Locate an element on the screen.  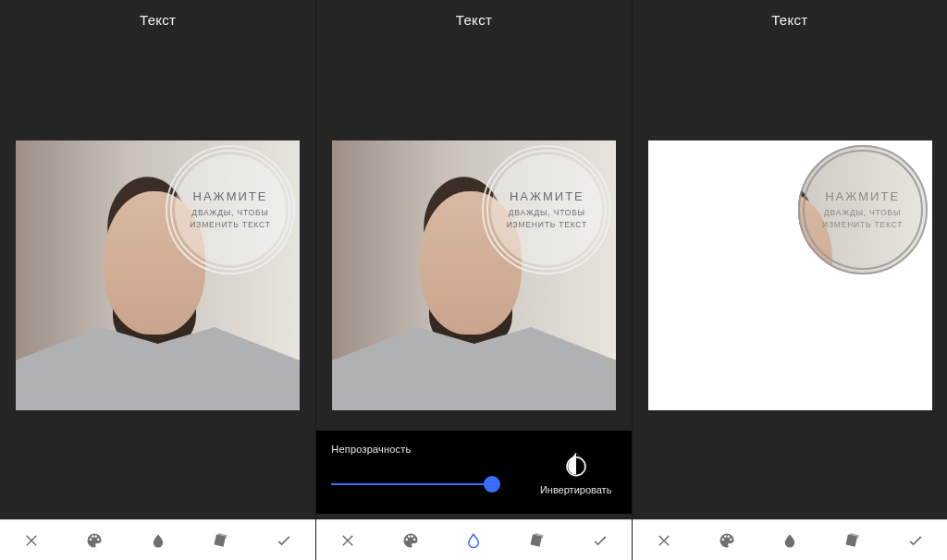
invert-button: Инвертировать is located at coordinates (576, 472).